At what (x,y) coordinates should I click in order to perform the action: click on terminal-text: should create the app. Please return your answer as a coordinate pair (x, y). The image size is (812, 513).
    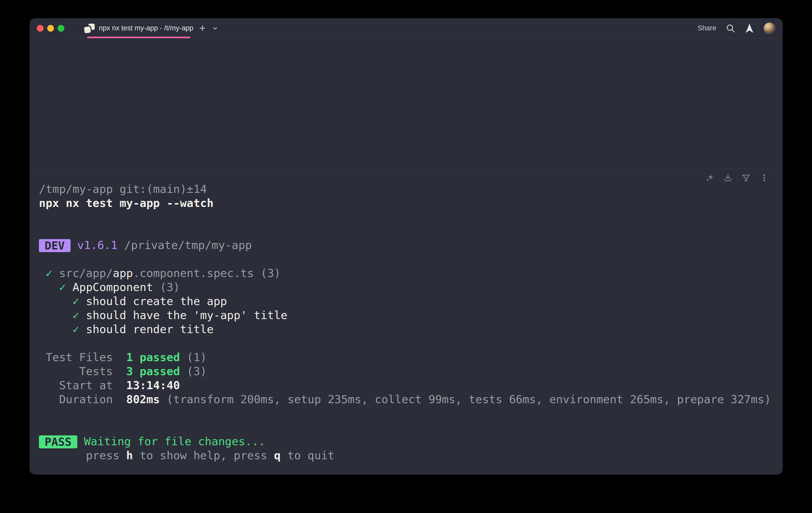
    Looking at the image, I should click on (156, 301).